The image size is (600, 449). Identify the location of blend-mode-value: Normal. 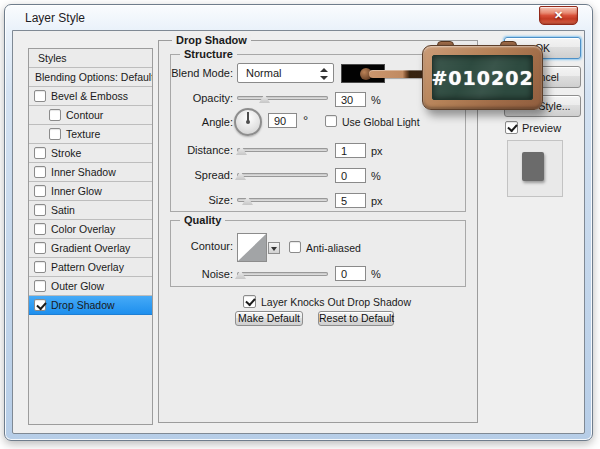
(264, 73).